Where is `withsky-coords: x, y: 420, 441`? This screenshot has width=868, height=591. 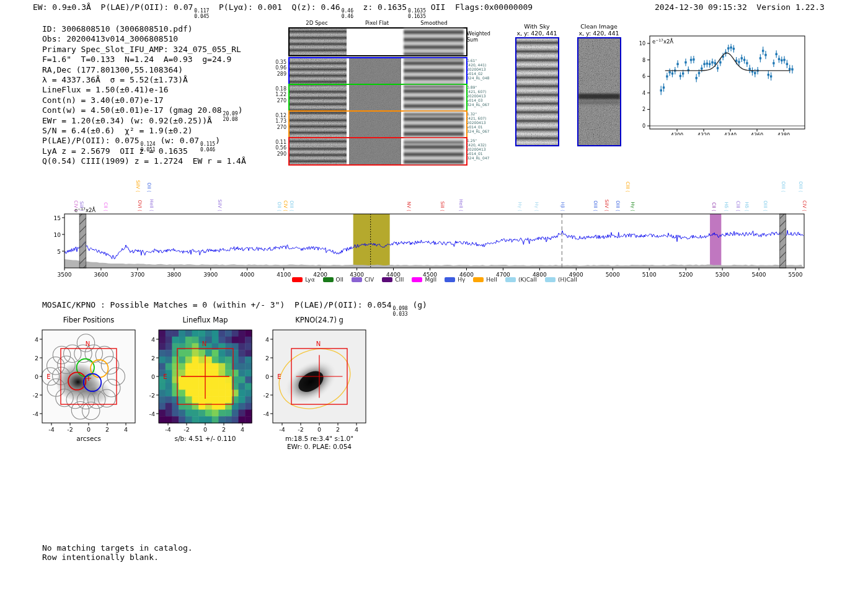 withsky-coords: x, y: 420, 441 is located at coordinates (537, 33).